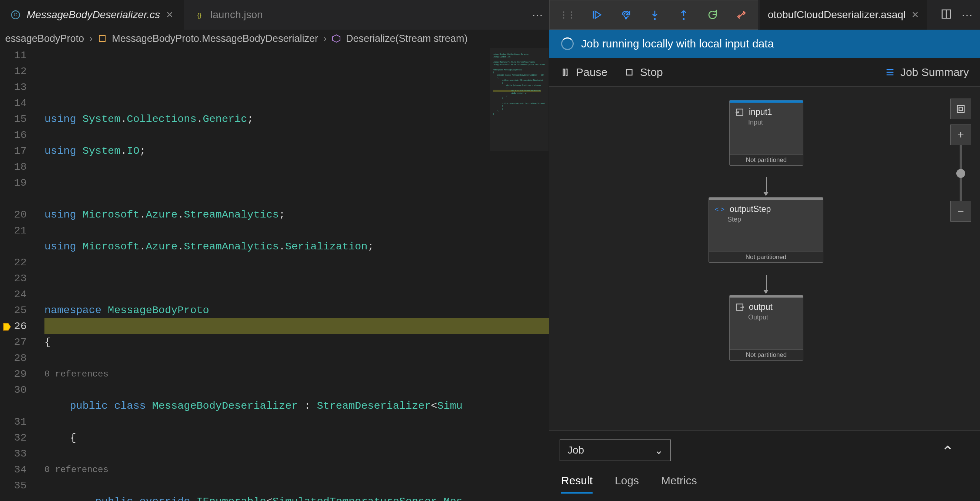 The image size is (980, 501). Describe the element at coordinates (275, 39) in the screenshot. I see `breadcrumb: essageBodyProto › MessageBodyProto.Messa…` at that location.